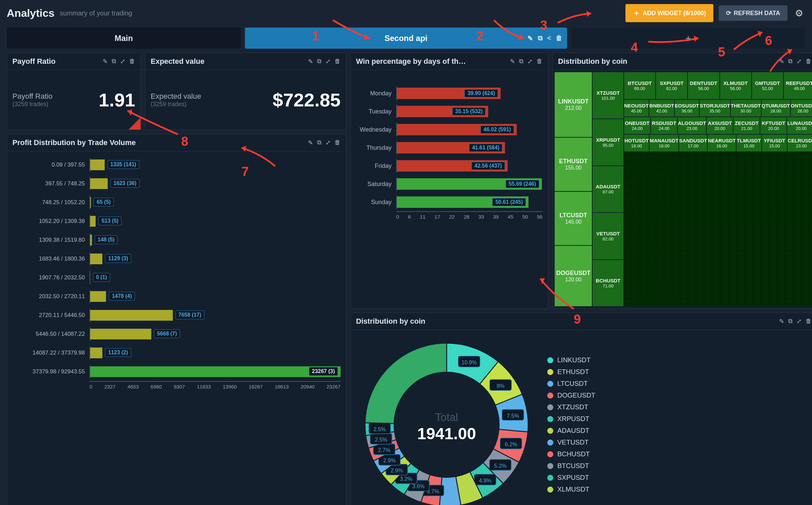  Describe the element at coordinates (672, 86) in the screenshot. I see `treemap-cell: SXPUSDT62.00` at that location.